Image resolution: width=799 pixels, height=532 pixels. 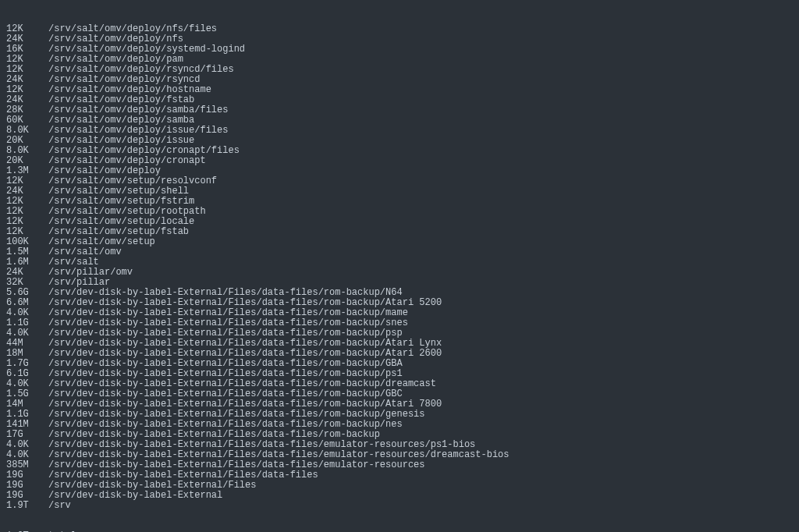 What do you see at coordinates (27, 505) in the screenshot?
I see `size-value: 1.9T` at bounding box center [27, 505].